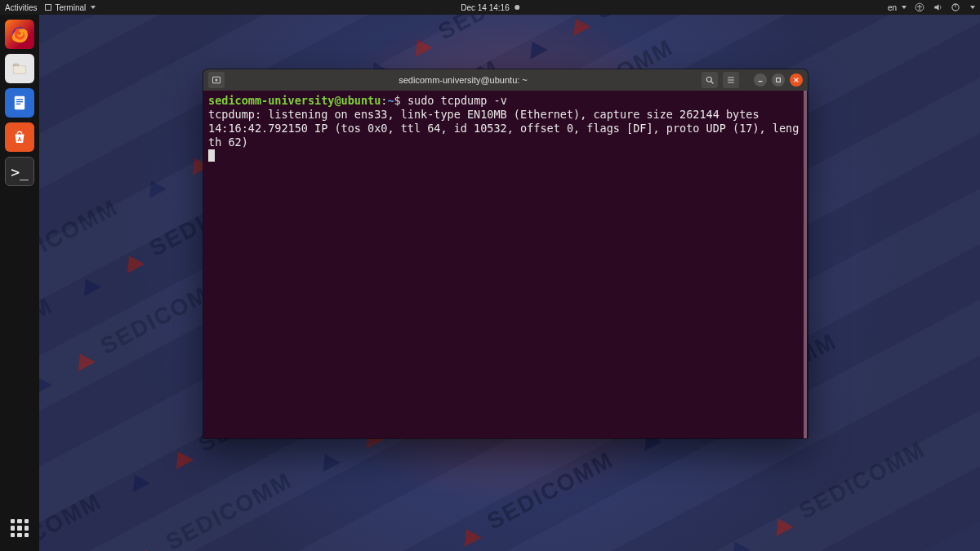  What do you see at coordinates (506, 114) in the screenshot?
I see `terminal-output-line: tcpdump: listening on ens33, link-type E…` at bounding box center [506, 114].